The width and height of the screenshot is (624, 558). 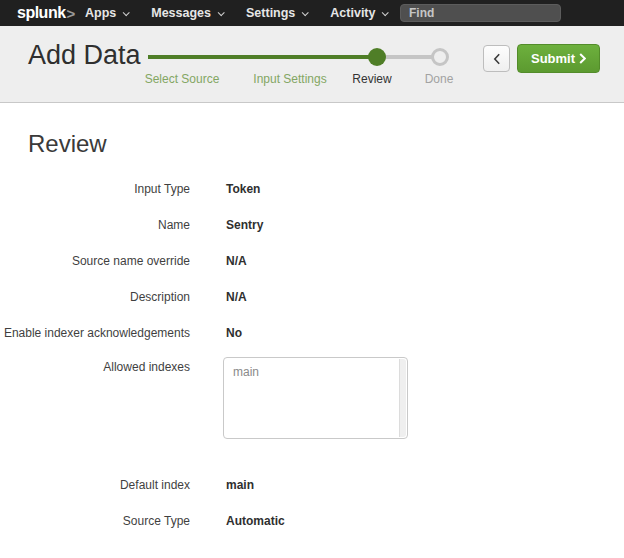 What do you see at coordinates (262, 57) in the screenshot?
I see `progress-bar-completed` at bounding box center [262, 57].